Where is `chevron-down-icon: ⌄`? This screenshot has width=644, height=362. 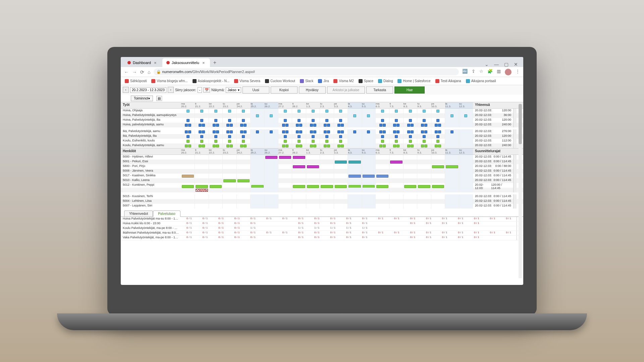
chevron-down-icon: ⌄ is located at coordinates (487, 64).